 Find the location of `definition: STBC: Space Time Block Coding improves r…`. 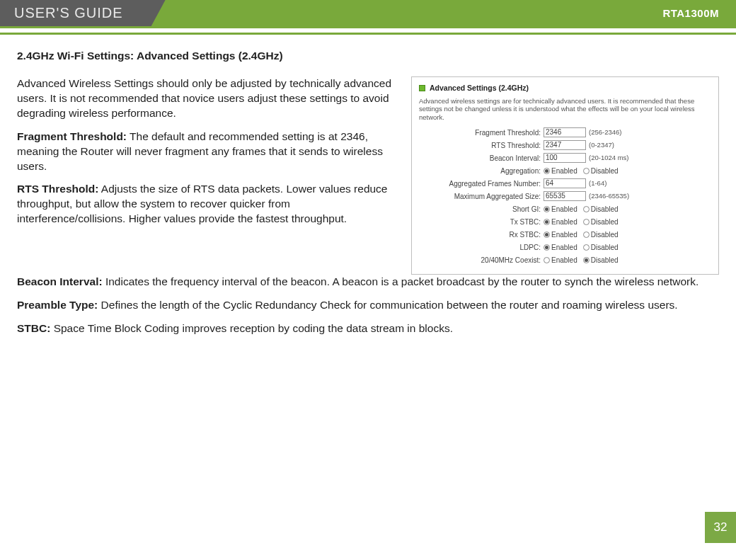

definition: STBC: Space Time Block Coding improves r… is located at coordinates (368, 328).